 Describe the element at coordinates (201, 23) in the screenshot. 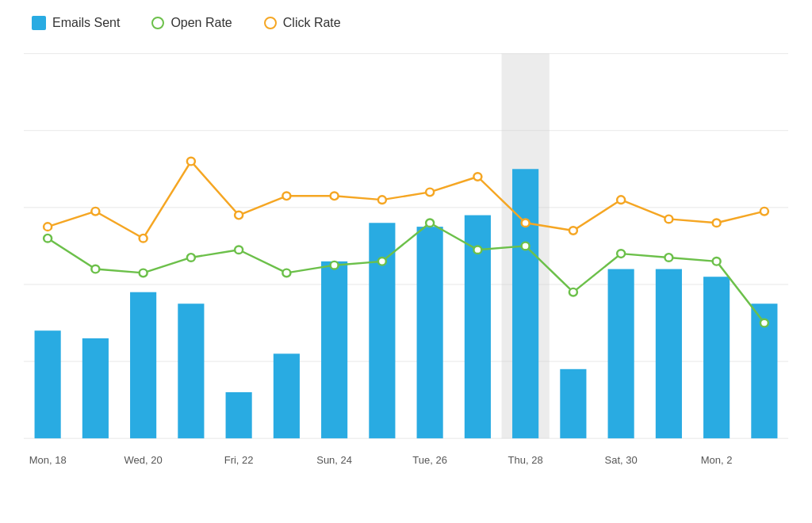

I see `legend-open-rate-label: Open Rate` at that location.